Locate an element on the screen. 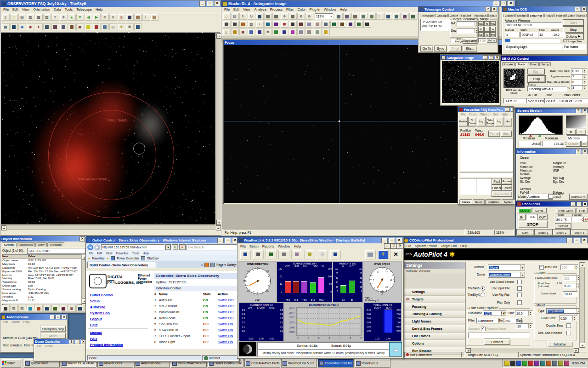  mdi-maximize-icon: □ is located at coordinates (394, 246).